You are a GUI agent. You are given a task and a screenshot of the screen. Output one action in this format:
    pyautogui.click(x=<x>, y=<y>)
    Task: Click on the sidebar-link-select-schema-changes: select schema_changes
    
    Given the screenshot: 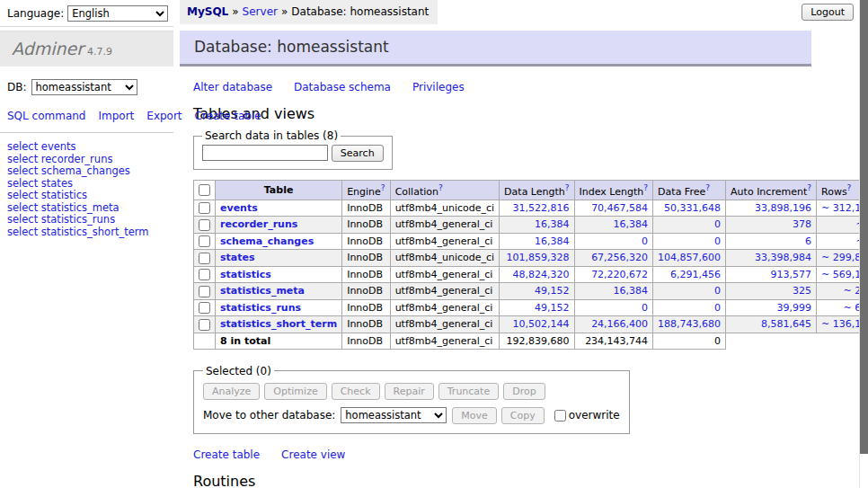 What is the action you would take?
    pyautogui.click(x=86, y=172)
    